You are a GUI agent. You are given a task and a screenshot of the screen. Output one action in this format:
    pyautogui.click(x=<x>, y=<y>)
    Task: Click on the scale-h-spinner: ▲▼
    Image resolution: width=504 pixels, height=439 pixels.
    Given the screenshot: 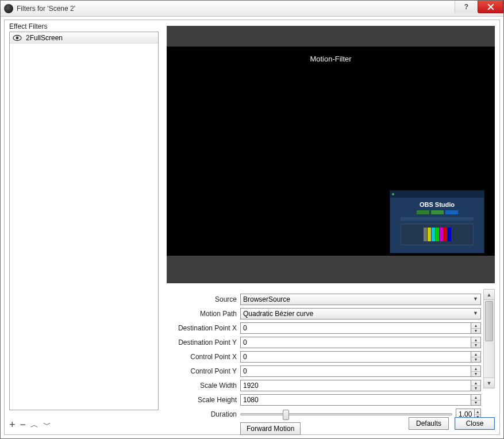 What is the action you would take?
    pyautogui.click(x=476, y=400)
    